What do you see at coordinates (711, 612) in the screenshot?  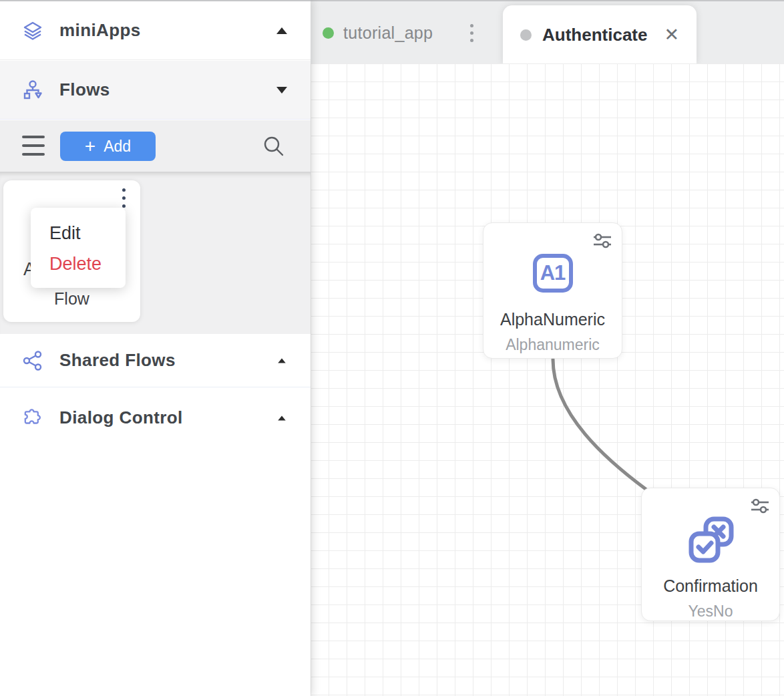 I see `node-subtitle: YesNo` at bounding box center [711, 612].